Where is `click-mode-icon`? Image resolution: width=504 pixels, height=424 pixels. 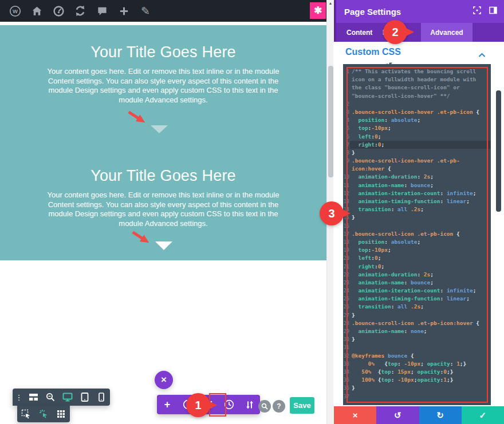
click-mode-icon is located at coordinates (44, 414).